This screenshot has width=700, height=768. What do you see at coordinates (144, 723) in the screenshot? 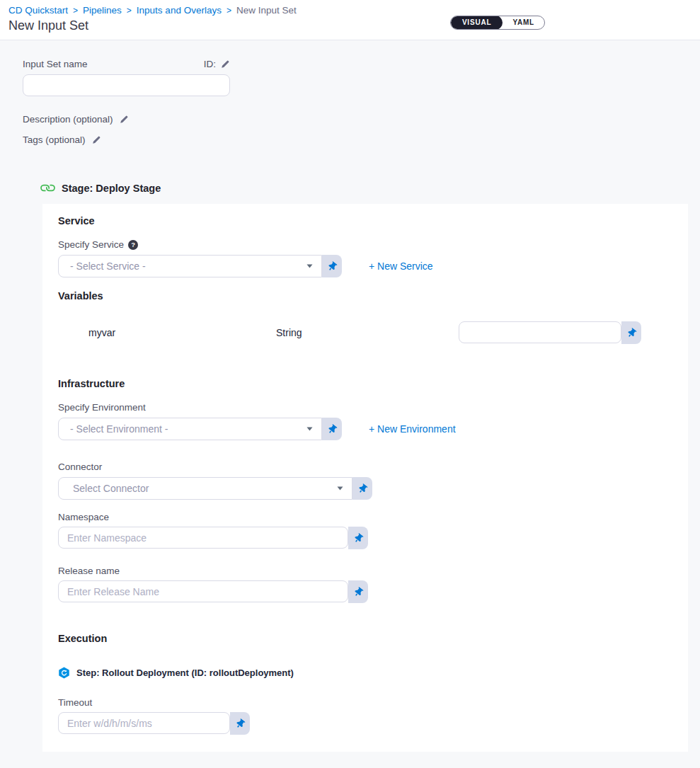
I see `timeout-field` at bounding box center [144, 723].